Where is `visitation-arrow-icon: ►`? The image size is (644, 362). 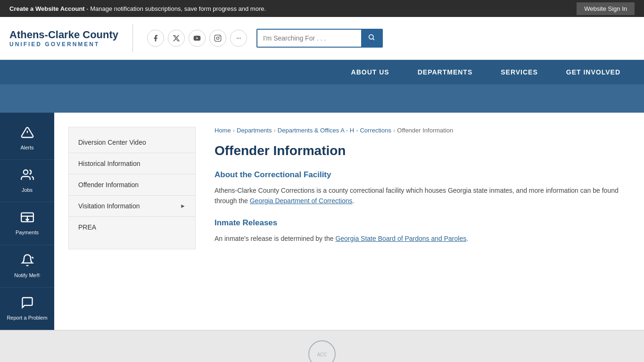 visitation-arrow-icon: ► is located at coordinates (183, 206).